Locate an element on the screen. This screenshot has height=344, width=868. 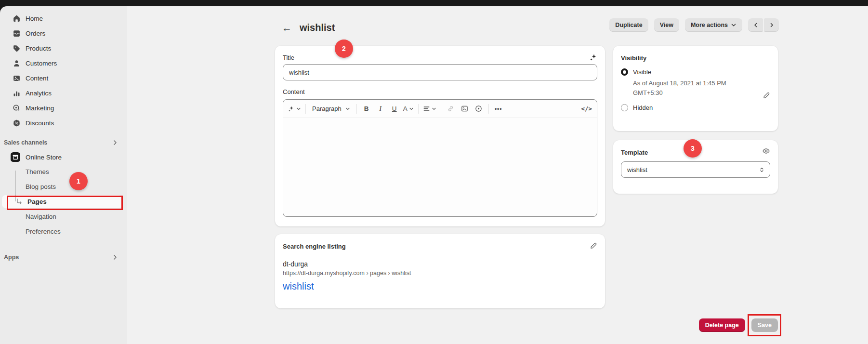
back-button: ← is located at coordinates (287, 28).